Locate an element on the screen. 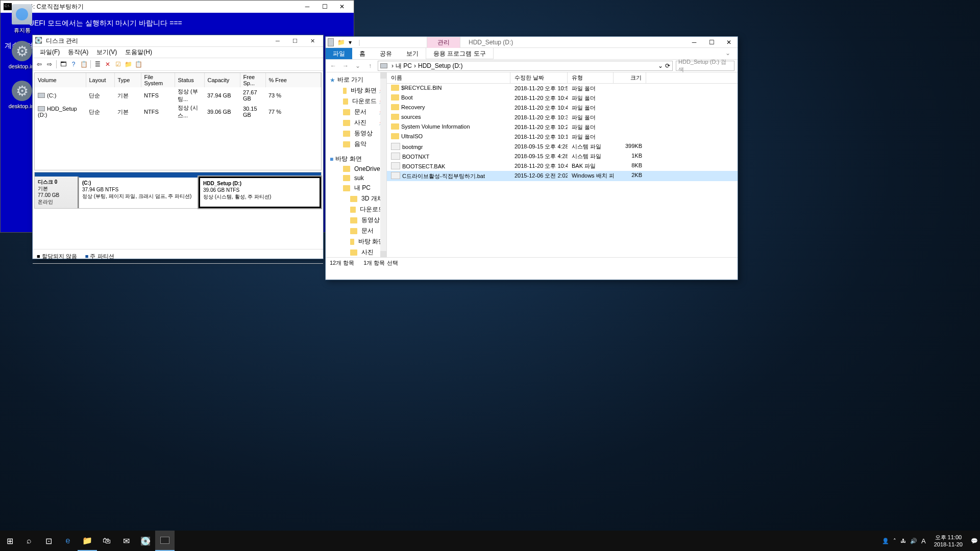 Image resolution: width=980 pixels, height=551 pixels. ribbon-home: 홈 is located at coordinates (362, 54).